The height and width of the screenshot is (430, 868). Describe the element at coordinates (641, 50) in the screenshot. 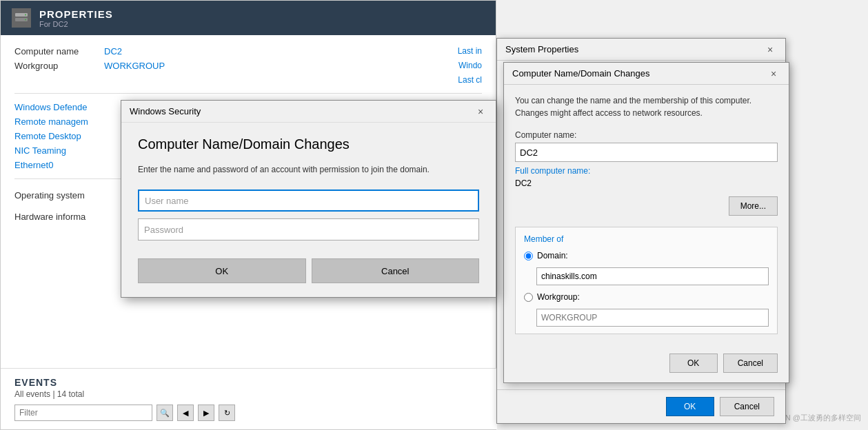

I see `system-props-titlebar: System Properties ×` at that location.